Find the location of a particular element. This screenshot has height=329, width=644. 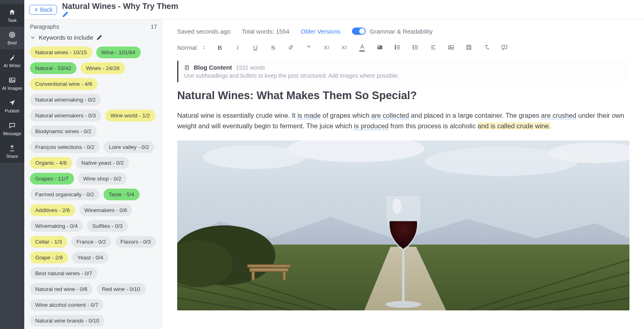

target-icon is located at coordinates (12, 35).